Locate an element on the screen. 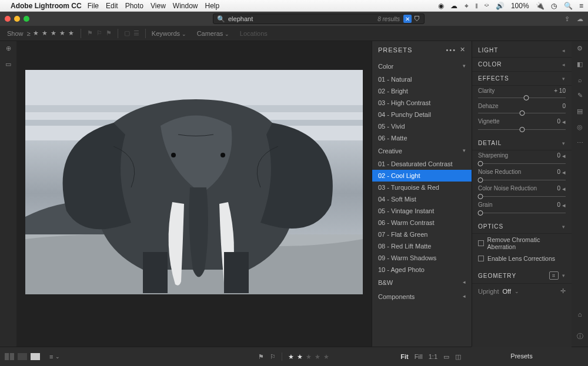 The width and height of the screenshot is (588, 366). edit-sliders-icon: ⚙ is located at coordinates (580, 48).